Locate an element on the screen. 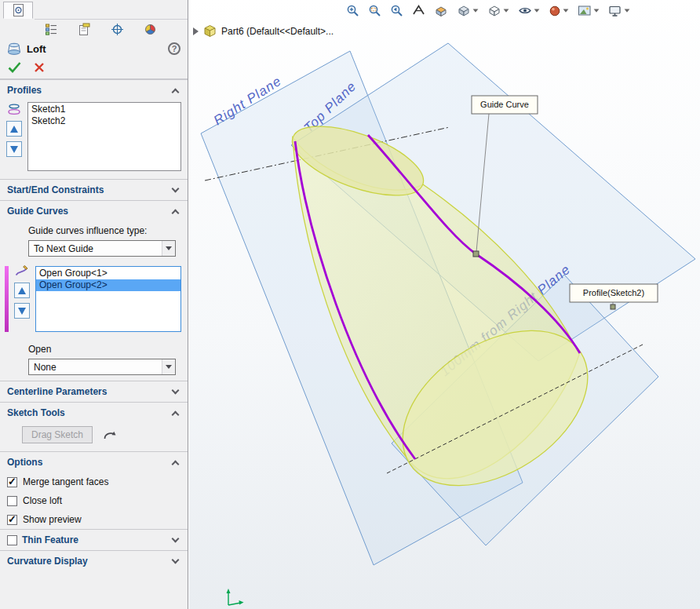  display-style-icon is located at coordinates (494, 11).